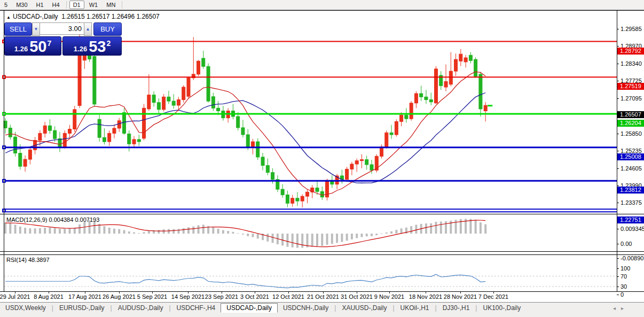  I want to click on tab-usdcnh-daily: USDCNH-,Daily, so click(305, 308).